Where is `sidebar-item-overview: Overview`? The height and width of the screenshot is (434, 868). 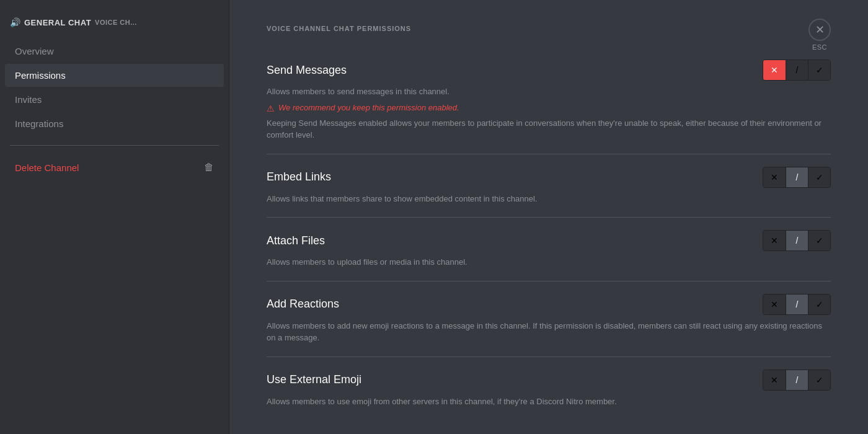 sidebar-item-overview: Overview is located at coordinates (114, 51).